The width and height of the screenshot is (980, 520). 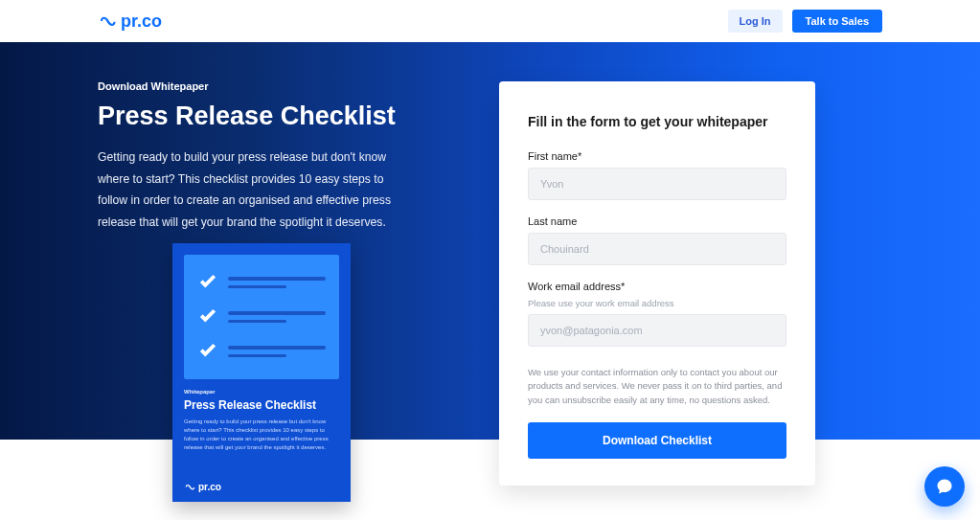 I want to click on page-title: Press Release Checklist, so click(x=256, y=117).